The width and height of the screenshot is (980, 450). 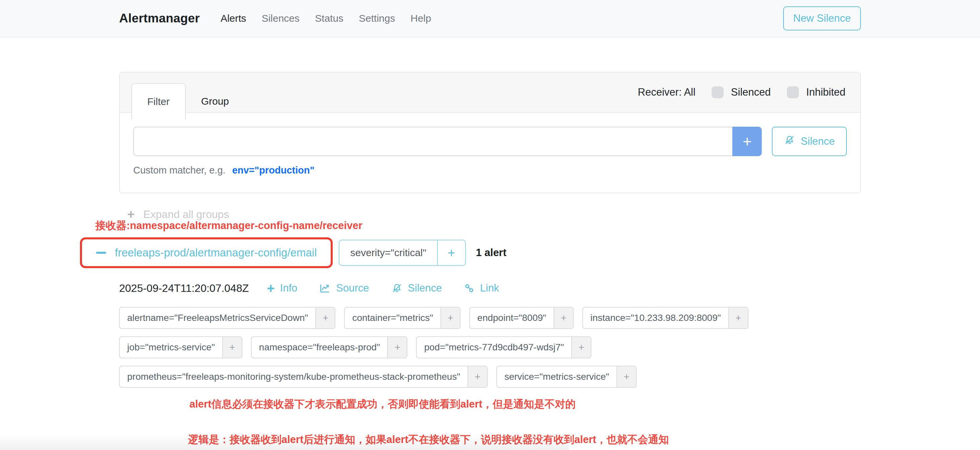 What do you see at coordinates (656, 318) in the screenshot?
I see `label-tag-text: instance="10.233.98.209:8009"` at bounding box center [656, 318].